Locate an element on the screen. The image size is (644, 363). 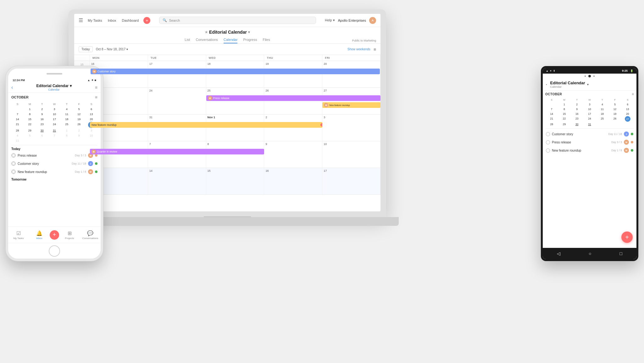
iphone-home-button is located at coordinates (54, 251).